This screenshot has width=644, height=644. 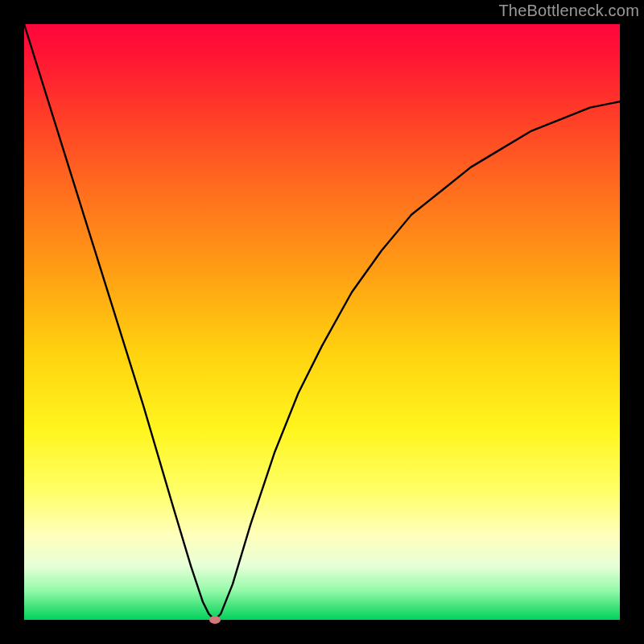 What do you see at coordinates (568, 11) in the screenshot?
I see `watermark-text: TheBottleneck.com` at bounding box center [568, 11].